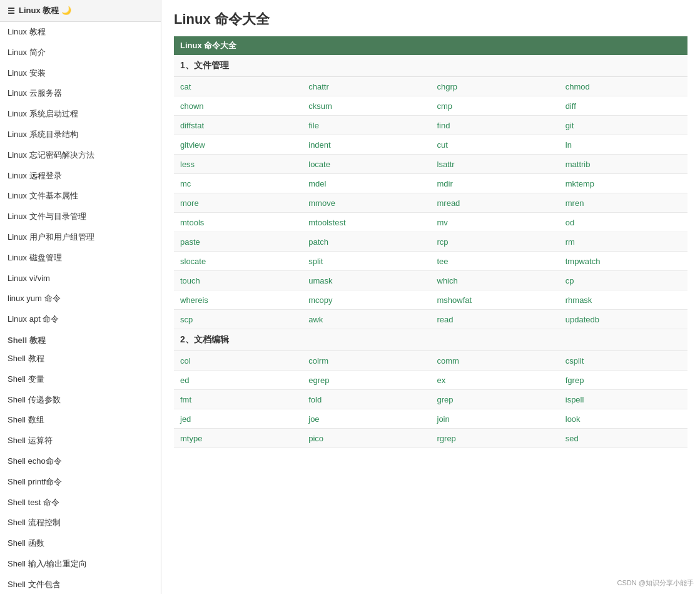  Describe the element at coordinates (80, 482) in the screenshot. I see `sidebar-item: Shell printf命令` at that location.